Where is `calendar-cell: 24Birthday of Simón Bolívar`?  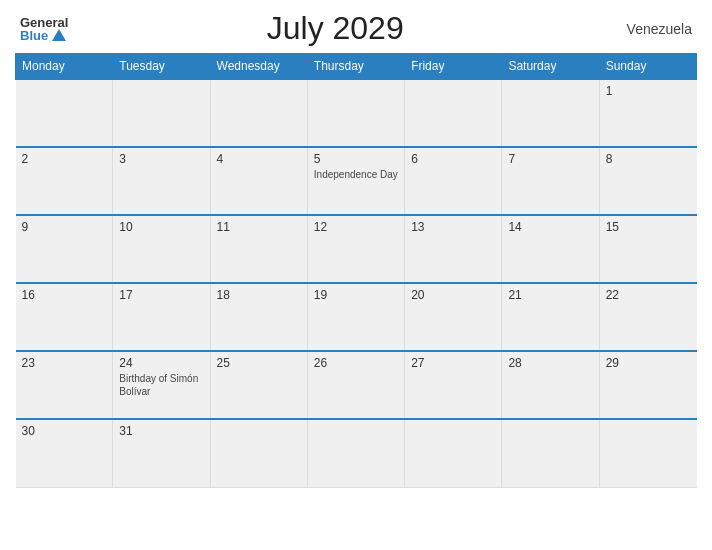 calendar-cell: 24Birthday of Simón Bolívar is located at coordinates (162, 385).